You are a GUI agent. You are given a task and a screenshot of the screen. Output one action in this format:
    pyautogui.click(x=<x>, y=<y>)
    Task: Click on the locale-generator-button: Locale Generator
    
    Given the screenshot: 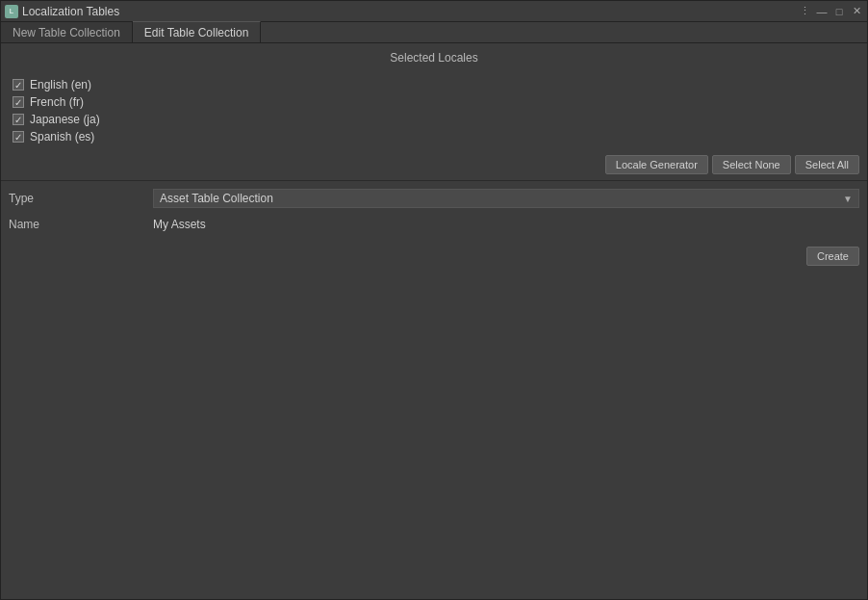 What is the action you would take?
    pyautogui.click(x=656, y=165)
    